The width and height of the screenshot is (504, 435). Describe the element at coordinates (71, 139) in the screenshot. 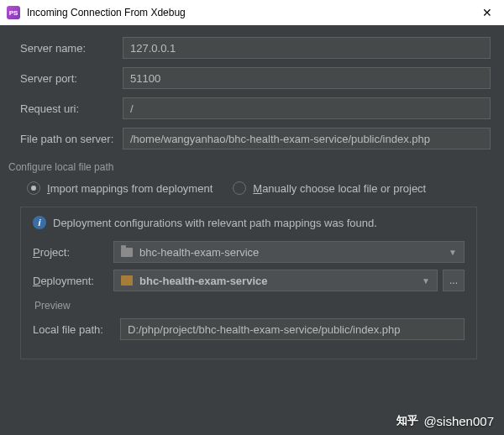

I see `file-path-server-label: File path on server:` at that location.